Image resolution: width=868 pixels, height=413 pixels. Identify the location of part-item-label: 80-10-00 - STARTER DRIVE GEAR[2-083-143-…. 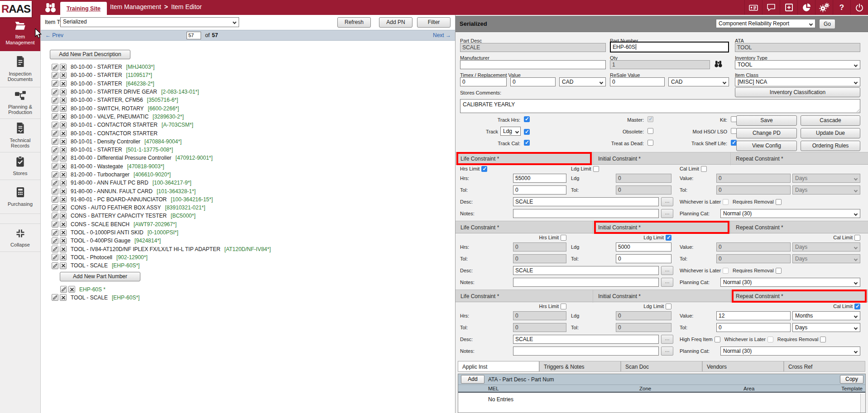
(135, 92).